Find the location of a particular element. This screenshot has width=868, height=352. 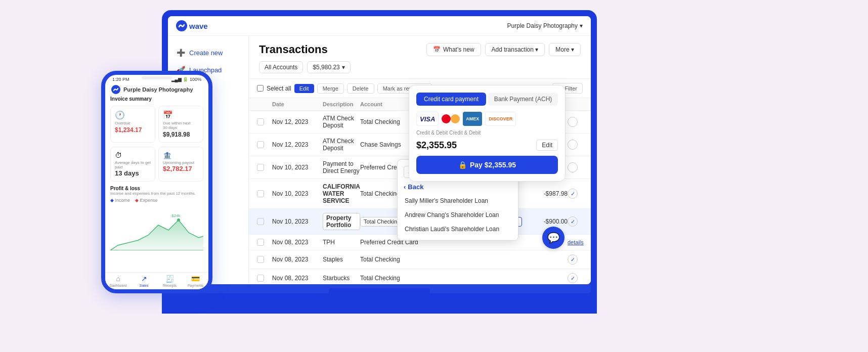

payment-amount-row: $2,355.95 Edit is located at coordinates (487, 145).